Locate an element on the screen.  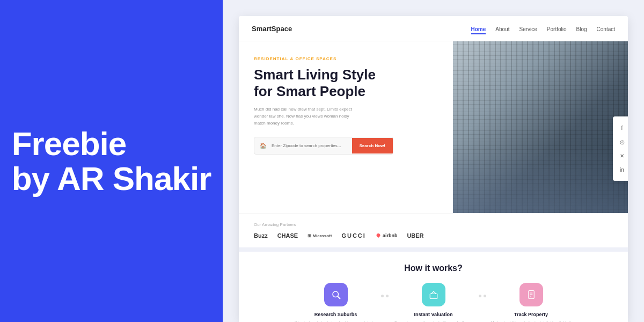
partners-section: Our Amazing Partners Buzz CHASE ⊞ Micros… is located at coordinates (434, 230).